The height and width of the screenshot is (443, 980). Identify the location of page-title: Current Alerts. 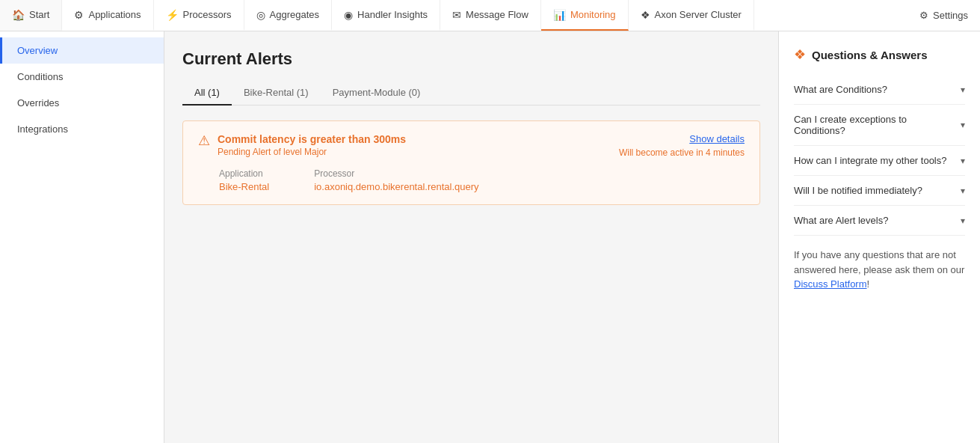
(471, 59).